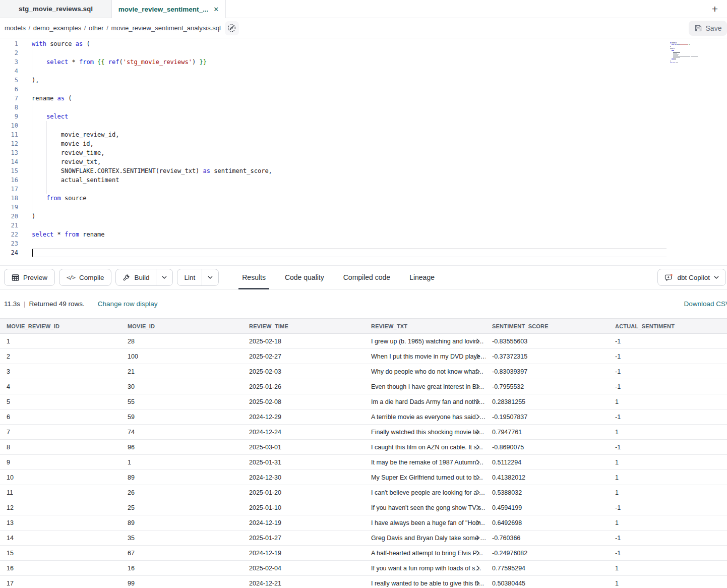 The width and height of the screenshot is (727, 588). Describe the element at coordinates (60, 326) in the screenshot. I see `column-header: MOVIE_REVIEW_ID` at that location.